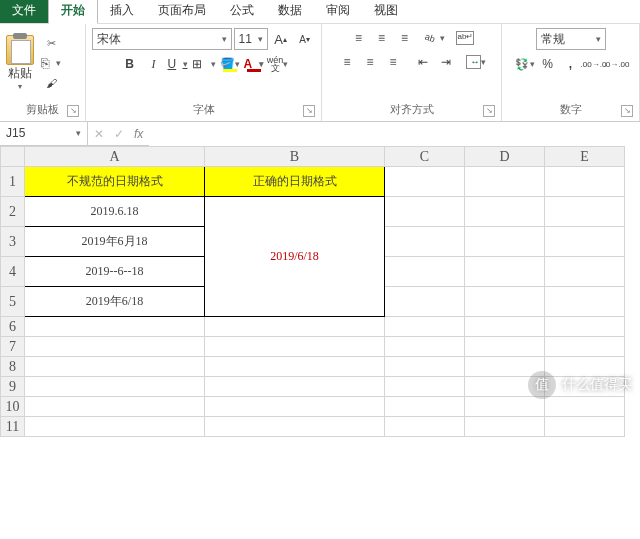 This screenshot has height=539, width=640. Describe the element at coordinates (230, 64) in the screenshot. I see `fill-color-button: 🪣` at that location.